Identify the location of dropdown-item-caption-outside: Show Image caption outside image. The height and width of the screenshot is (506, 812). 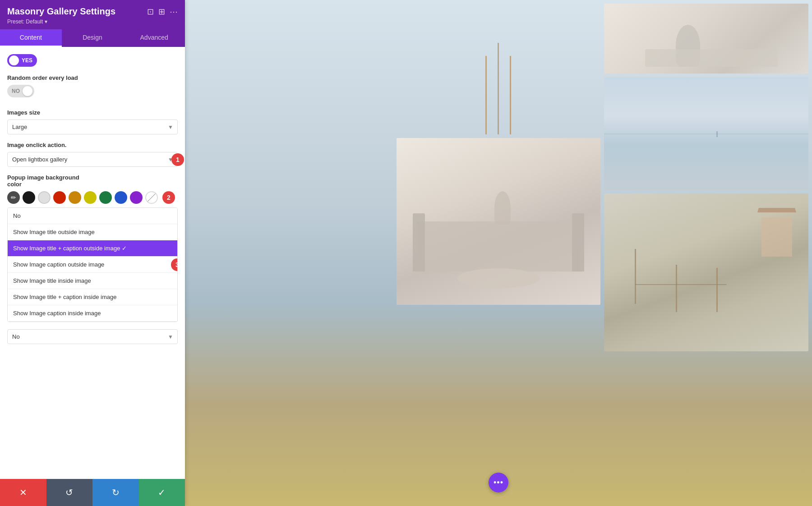
(92, 265).